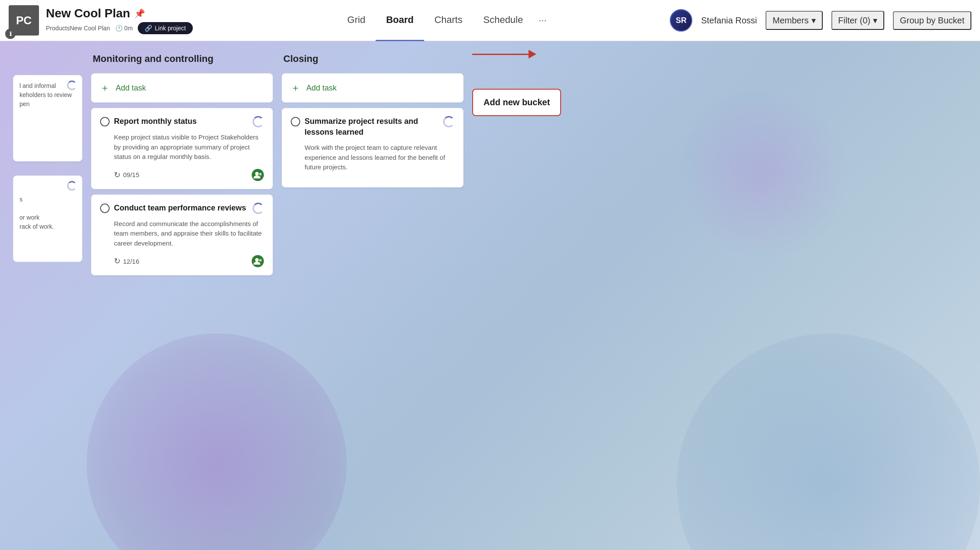 The width and height of the screenshot is (980, 550). What do you see at coordinates (374, 127) in the screenshot?
I see `task-title-3: Summarize project results and lessons le…` at bounding box center [374, 127].